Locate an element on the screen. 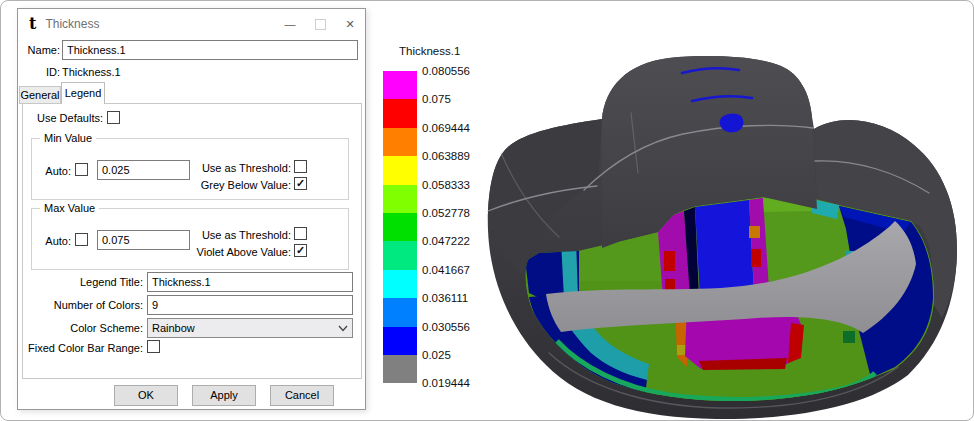  chevron-down-icon is located at coordinates (343, 328).